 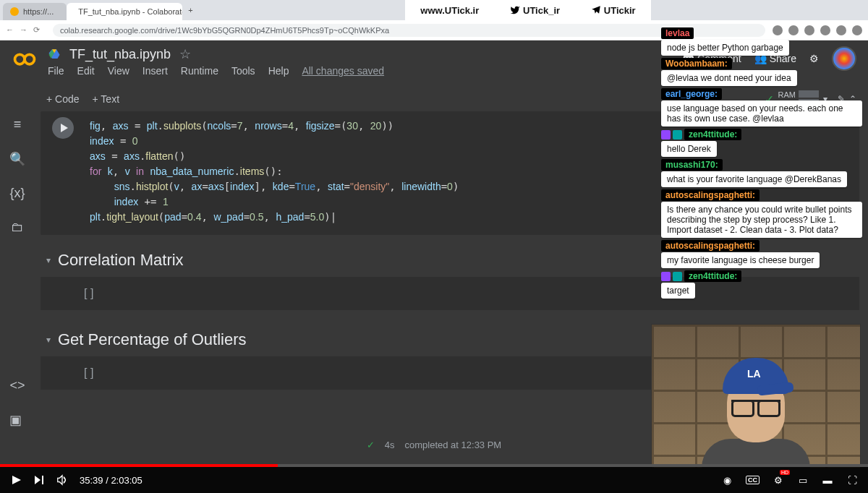 I want to click on drive-icon, so click(x=54, y=54).